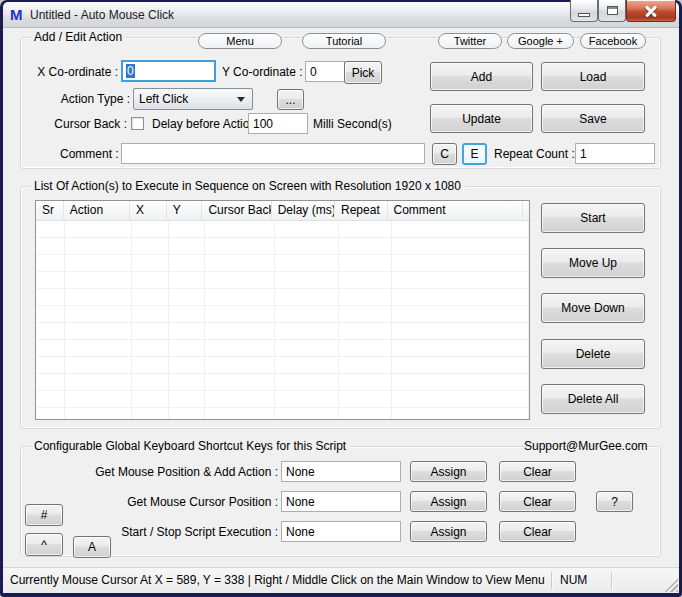 This screenshot has height=597, width=682. I want to click on col-header-delay: Delay (ms), so click(304, 210).